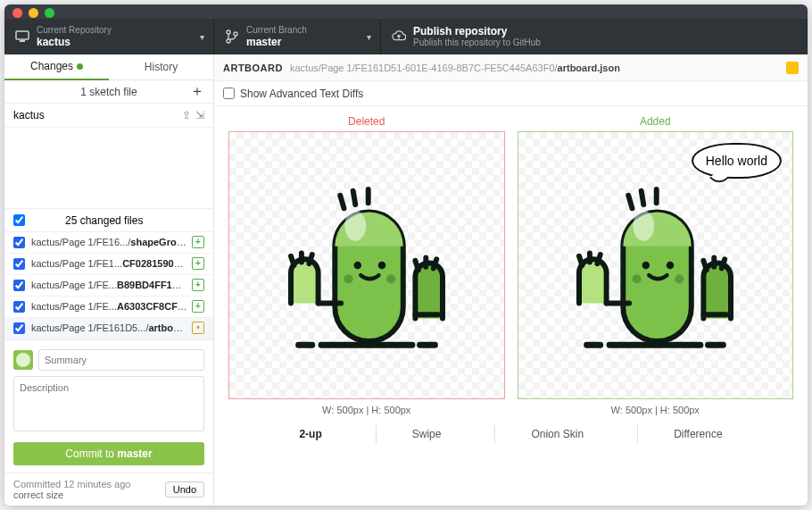  Describe the element at coordinates (510, 94) in the screenshot. I see `advanced-diff-row: Show Advanced Text Diffs` at that location.